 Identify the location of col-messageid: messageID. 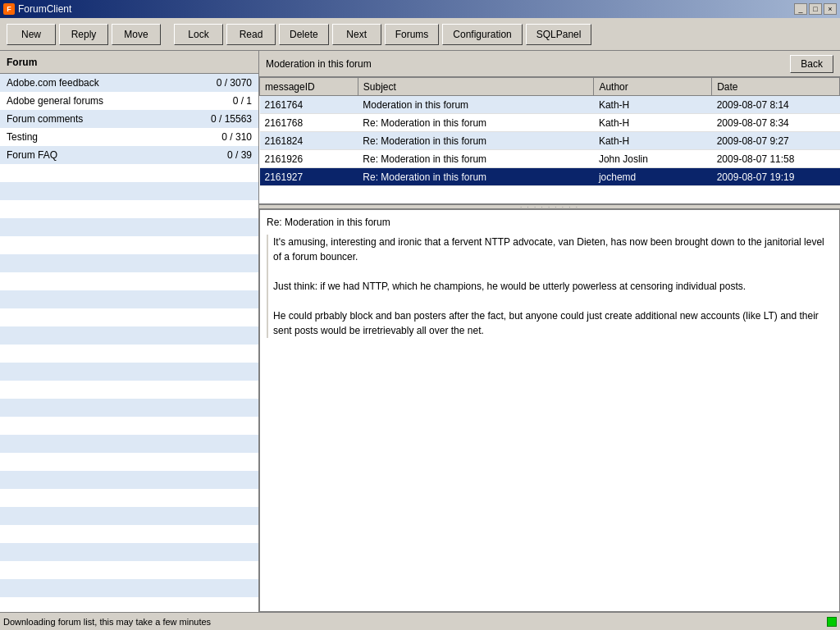
(309, 87).